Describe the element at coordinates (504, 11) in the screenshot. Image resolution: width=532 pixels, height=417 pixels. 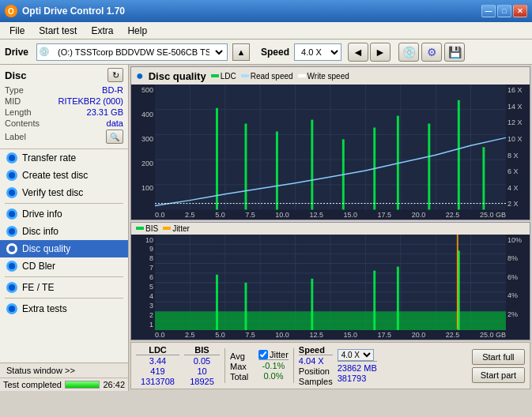
I see `maximize-button: □` at that location.